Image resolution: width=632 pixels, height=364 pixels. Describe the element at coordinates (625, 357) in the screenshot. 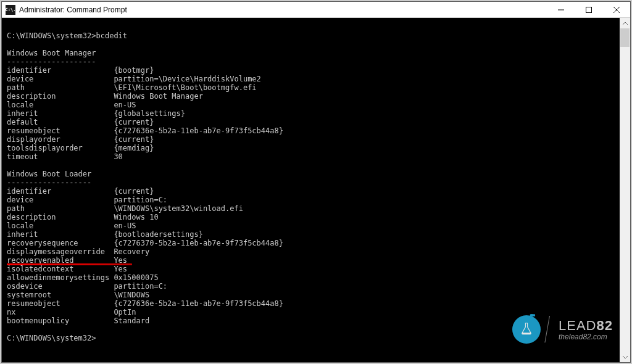

I see `chevron-down-icon` at that location.